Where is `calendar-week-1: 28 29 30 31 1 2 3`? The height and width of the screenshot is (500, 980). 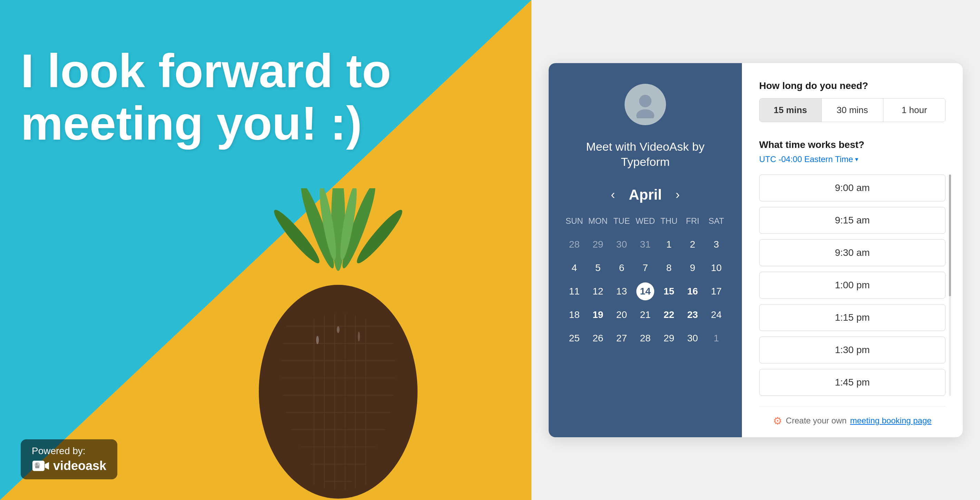
calendar-week-1: 28 29 30 31 1 2 3 is located at coordinates (645, 244).